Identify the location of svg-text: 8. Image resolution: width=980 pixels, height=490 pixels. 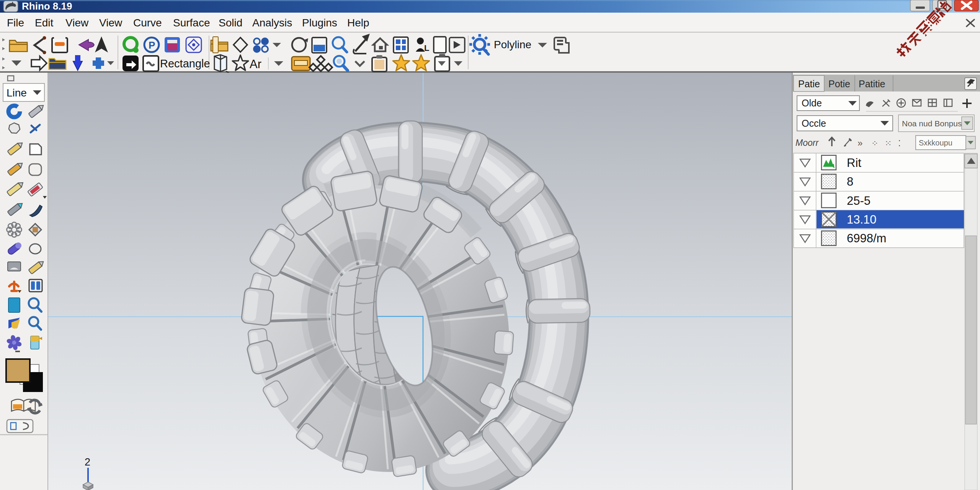
(850, 181).